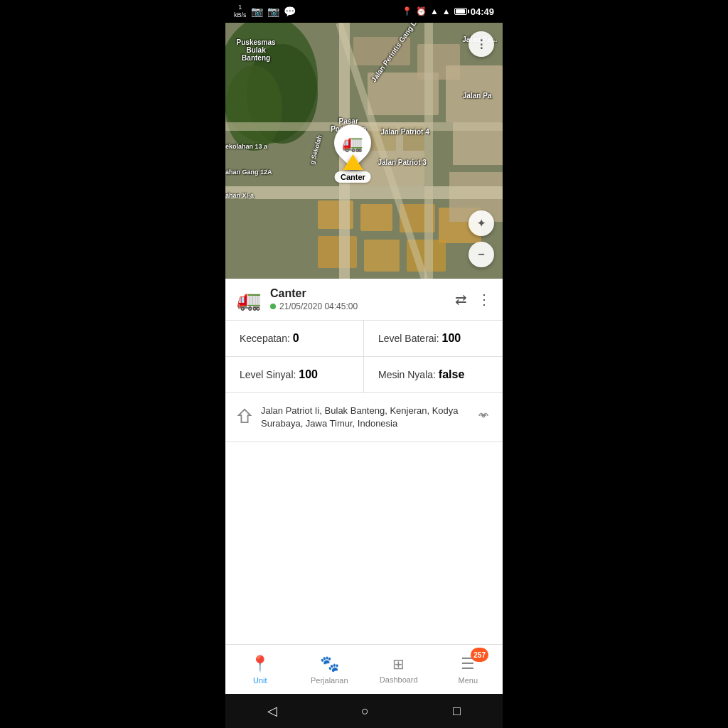  Describe the element at coordinates (456, 711) in the screenshot. I see `recents-button: □` at that location.